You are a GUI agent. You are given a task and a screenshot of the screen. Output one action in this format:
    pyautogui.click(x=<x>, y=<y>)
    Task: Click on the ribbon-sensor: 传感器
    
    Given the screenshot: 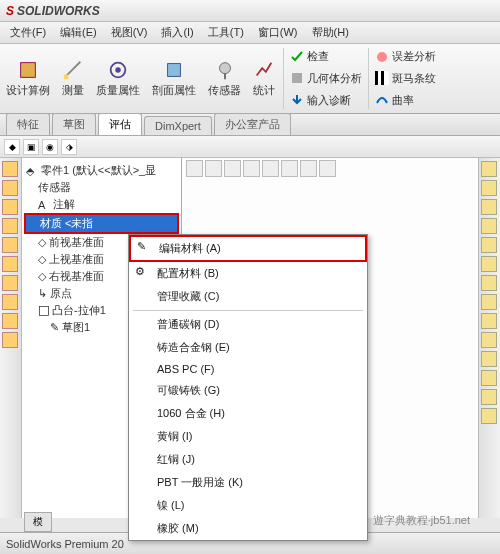 What is the action you would take?
    pyautogui.click(x=224, y=78)
    